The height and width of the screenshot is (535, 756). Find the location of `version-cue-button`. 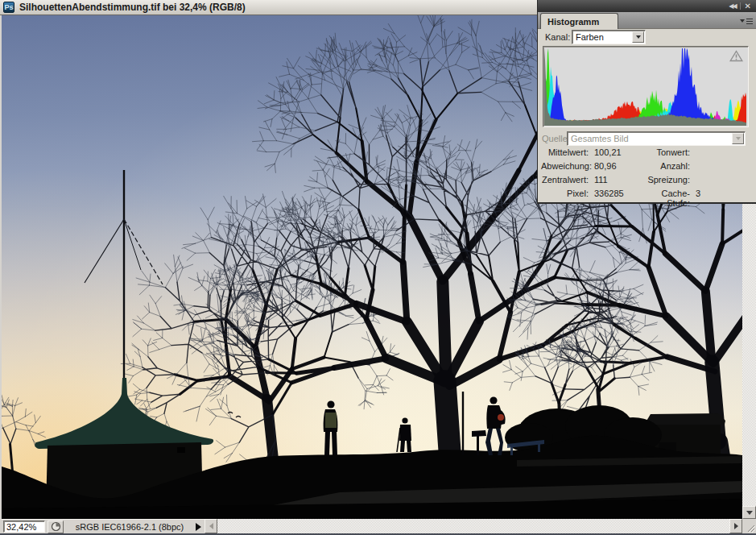

version-cue-button is located at coordinates (56, 527).